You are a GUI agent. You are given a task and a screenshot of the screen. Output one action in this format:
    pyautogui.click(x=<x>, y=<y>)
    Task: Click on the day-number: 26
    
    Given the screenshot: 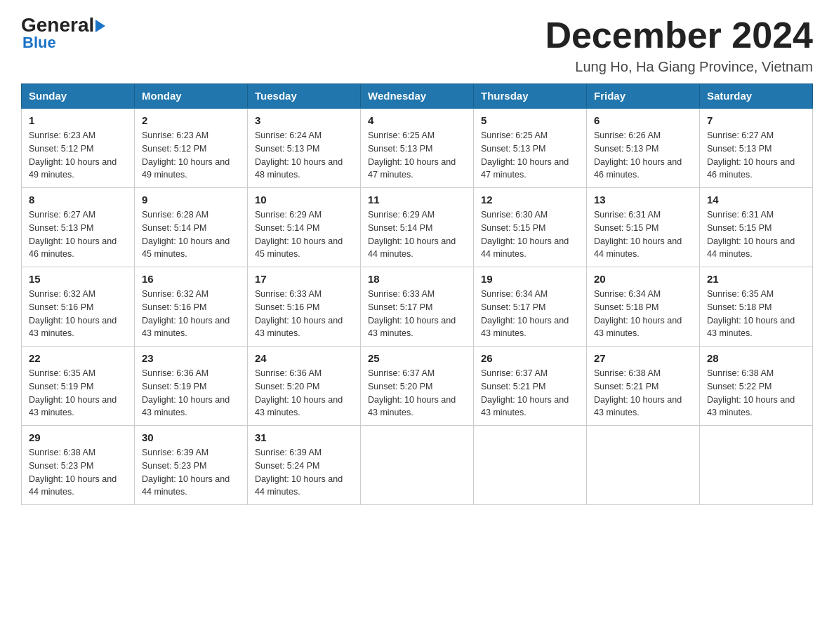 What is the action you would take?
    pyautogui.click(x=530, y=358)
    